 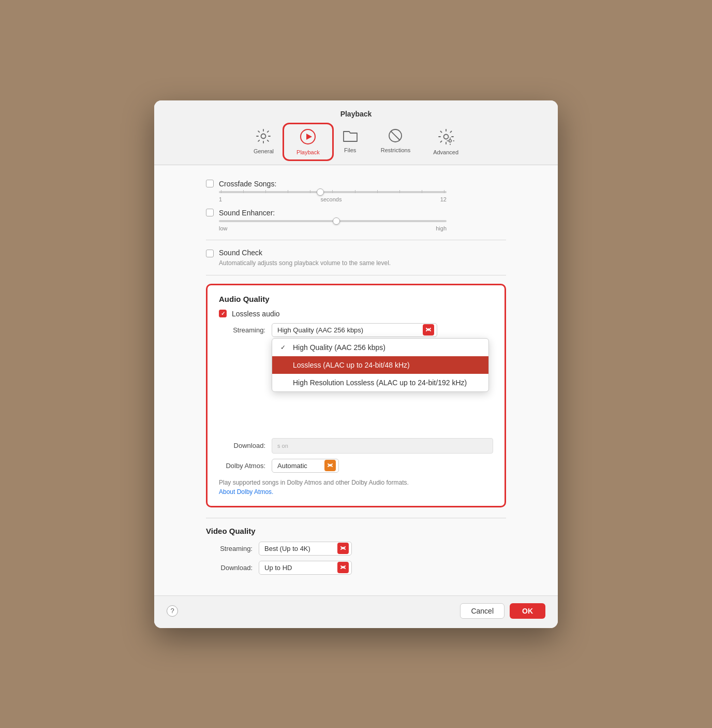 What do you see at coordinates (336, 221) in the screenshot?
I see `sound-enhancer-thumb` at bounding box center [336, 221].